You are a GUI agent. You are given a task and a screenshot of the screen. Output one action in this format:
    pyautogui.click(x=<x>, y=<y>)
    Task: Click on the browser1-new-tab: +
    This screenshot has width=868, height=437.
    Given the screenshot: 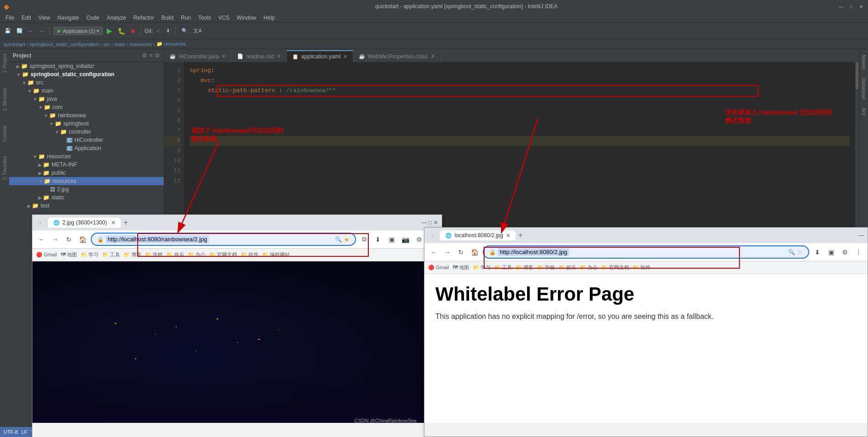 What is the action you would take?
    pyautogui.click(x=126, y=223)
    